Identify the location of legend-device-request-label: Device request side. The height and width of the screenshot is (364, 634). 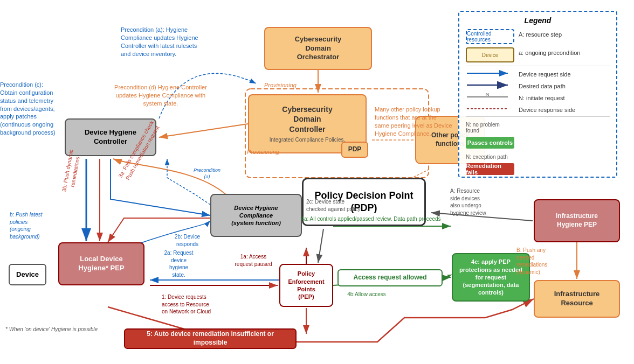
(545, 73).